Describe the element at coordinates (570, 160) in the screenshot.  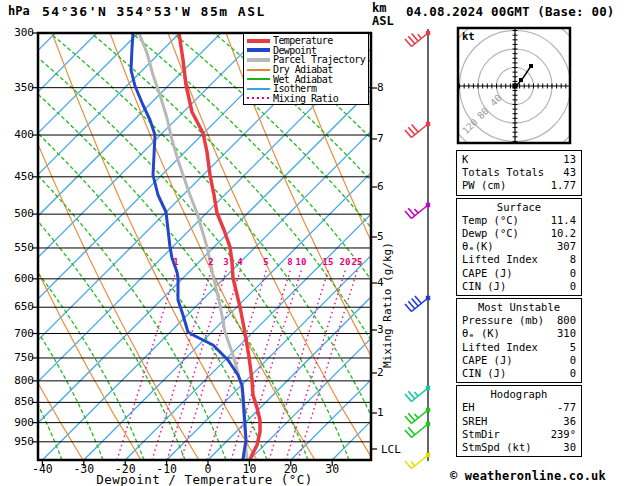
I see `table-row-value: 13` at that location.